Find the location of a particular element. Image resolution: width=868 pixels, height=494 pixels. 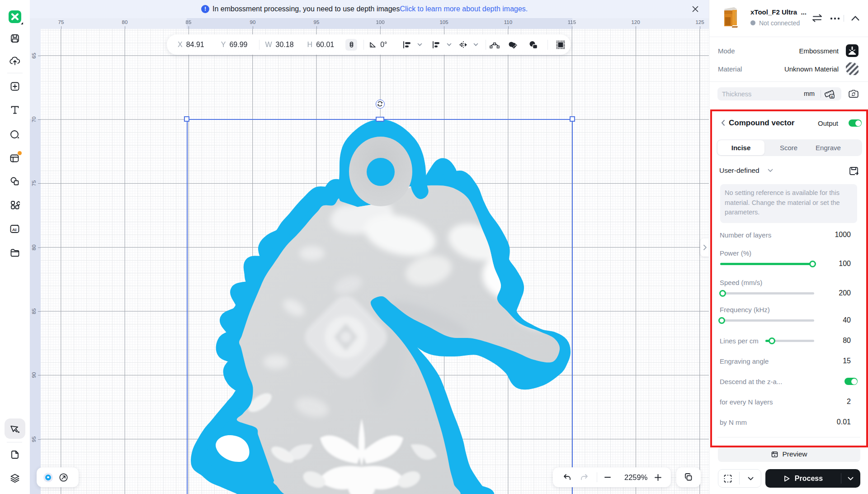

svg-text: A is located at coordinates (832, 97).